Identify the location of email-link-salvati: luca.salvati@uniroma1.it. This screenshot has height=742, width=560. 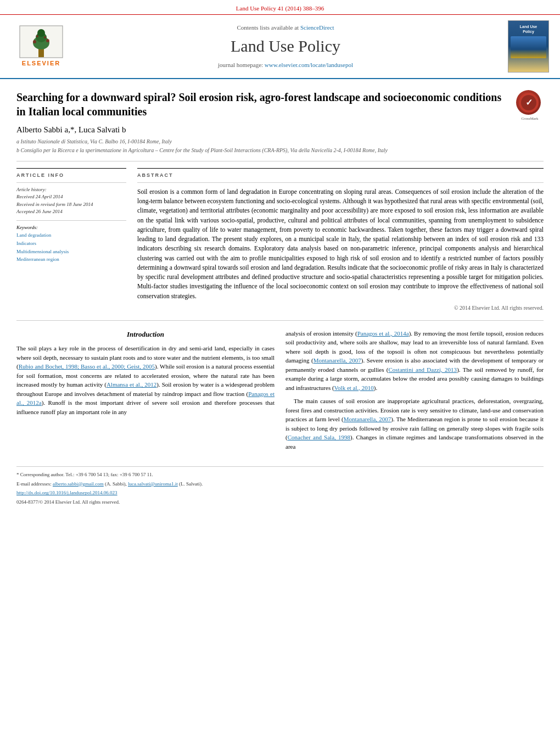
(153, 484).